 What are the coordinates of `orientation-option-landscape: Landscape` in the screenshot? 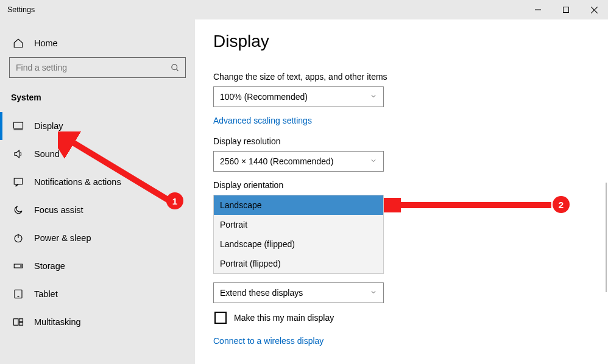 It's located at (299, 205).